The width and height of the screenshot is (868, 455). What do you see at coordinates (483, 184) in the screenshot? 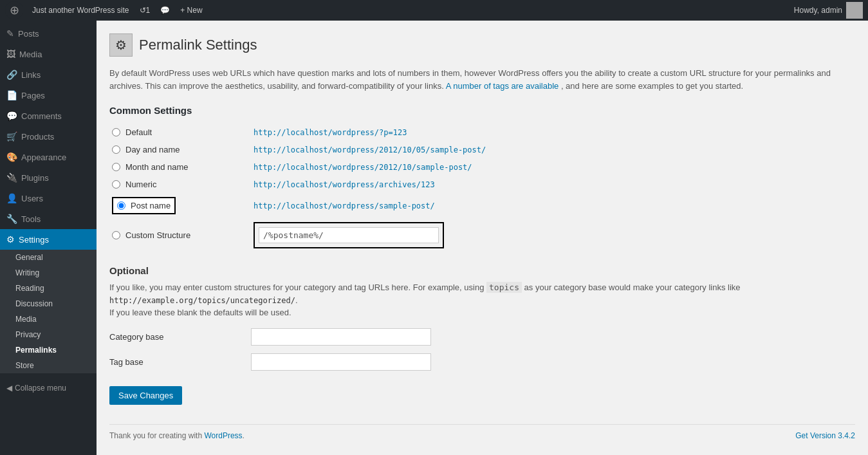
I see `option-numeric-row: Numeric http://localhost/wordpress/archi…` at bounding box center [483, 184].